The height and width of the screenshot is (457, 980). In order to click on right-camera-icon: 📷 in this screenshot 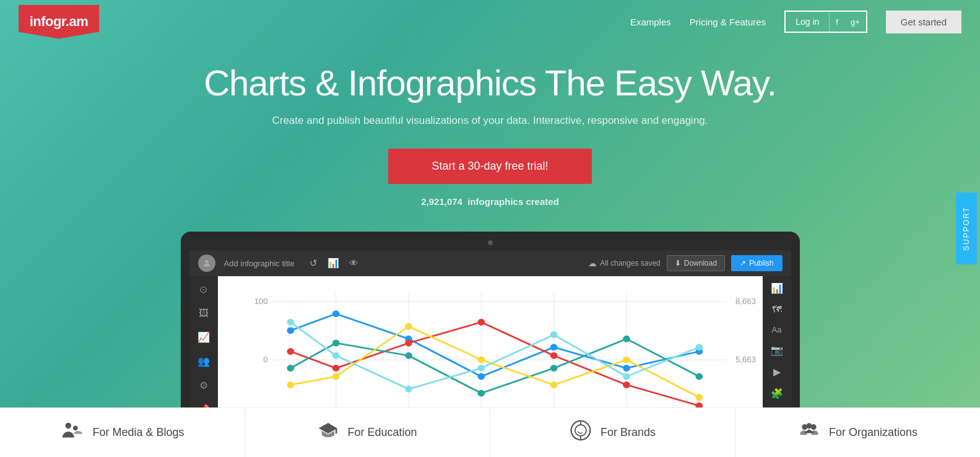, I will do `click(777, 350)`.